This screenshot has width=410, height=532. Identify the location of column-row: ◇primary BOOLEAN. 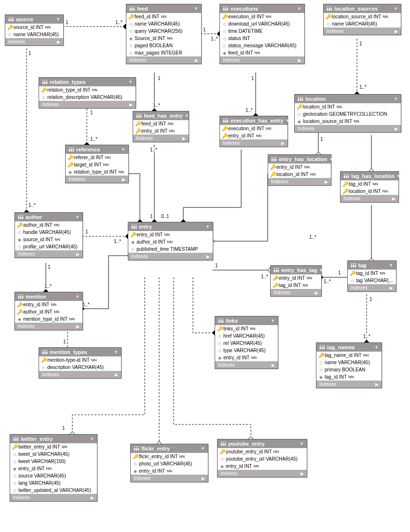
(349, 369).